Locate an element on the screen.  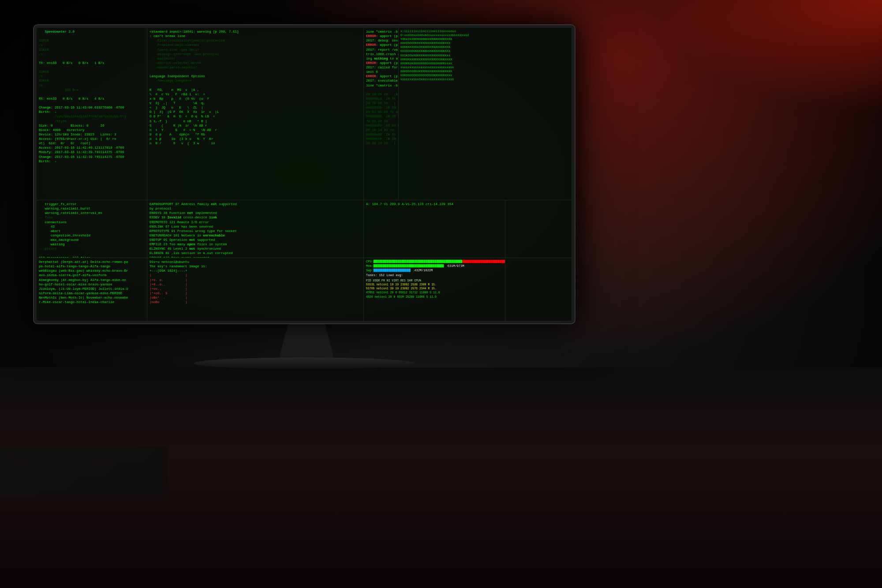
swp-label: Swp is located at coordinates (369, 270).